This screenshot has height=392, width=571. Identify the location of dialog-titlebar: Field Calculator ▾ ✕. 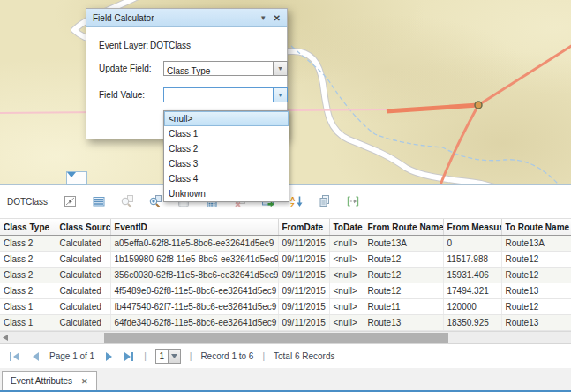
(187, 18).